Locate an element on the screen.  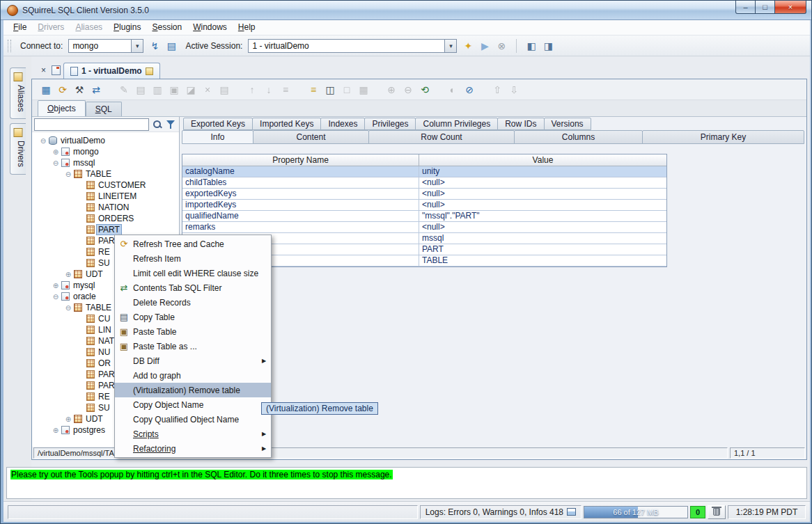
tree-item-mssql: ⊖mssql is located at coordinates (106, 163).